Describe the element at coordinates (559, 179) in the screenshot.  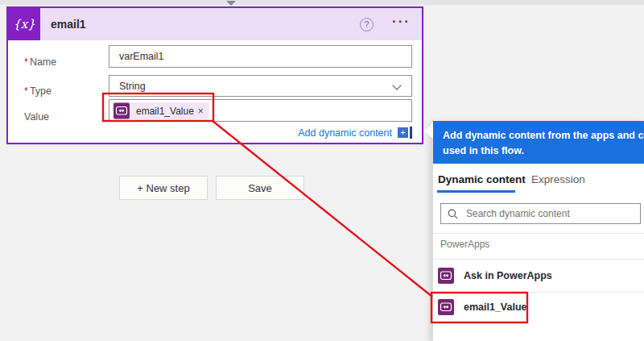
I see `tab-expression: Expression` at that location.